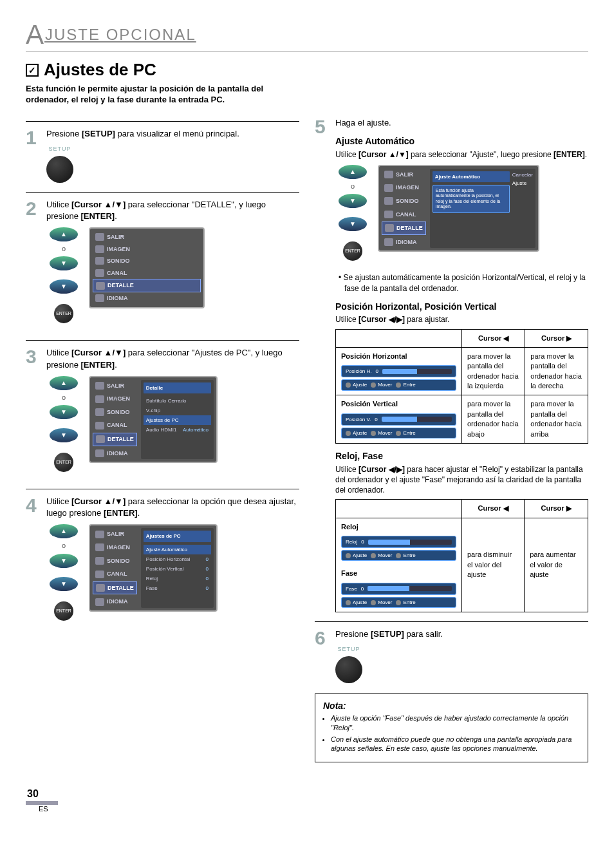 This screenshot has height=868, width=614. Describe the element at coordinates (523, 175) in the screenshot. I see `cancel-label: Cancelar` at that location.